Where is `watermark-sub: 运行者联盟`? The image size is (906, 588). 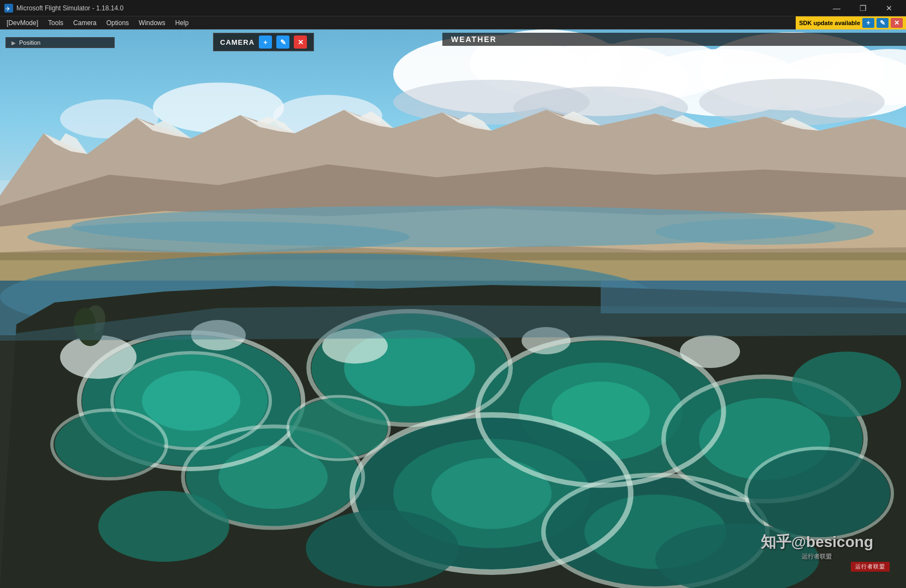 watermark-sub: 运行者联盟 is located at coordinates (817, 557).